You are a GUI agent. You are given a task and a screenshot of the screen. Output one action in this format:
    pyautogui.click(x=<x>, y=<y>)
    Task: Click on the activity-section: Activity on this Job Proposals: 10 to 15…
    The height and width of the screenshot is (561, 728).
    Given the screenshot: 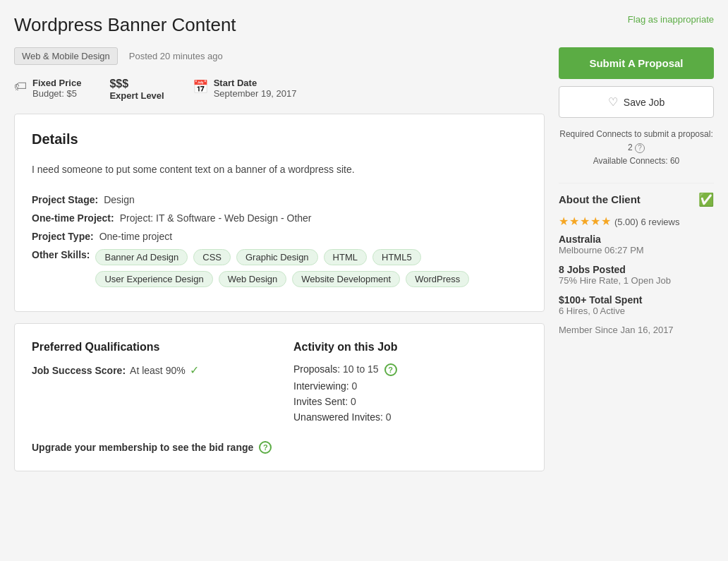 What is the action you would take?
    pyautogui.click(x=411, y=384)
    